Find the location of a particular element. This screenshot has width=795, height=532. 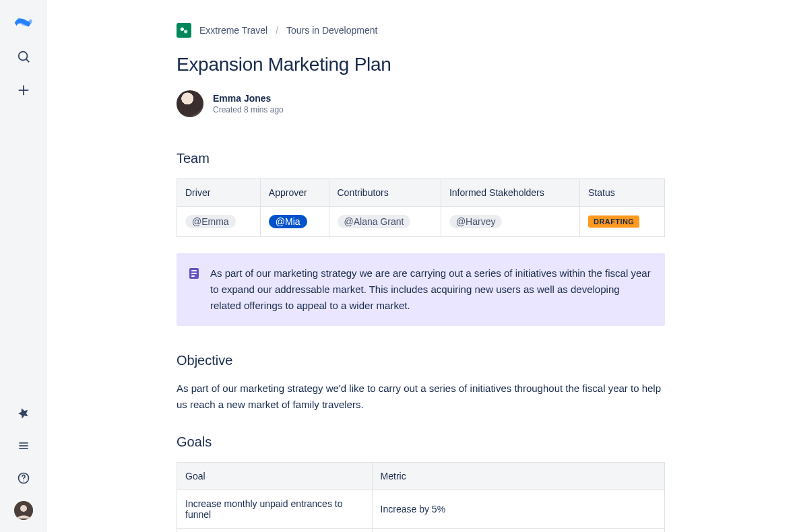

goal-cell: Increase monthly signups is located at coordinates (275, 531).